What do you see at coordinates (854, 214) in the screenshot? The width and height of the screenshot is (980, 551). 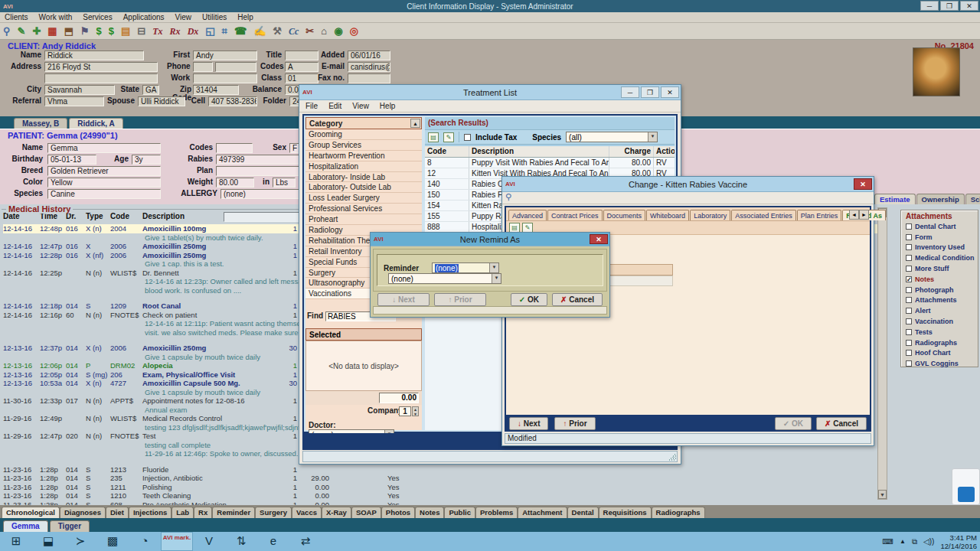 I see `tab-scroll-left-icon: ◄` at bounding box center [854, 214].